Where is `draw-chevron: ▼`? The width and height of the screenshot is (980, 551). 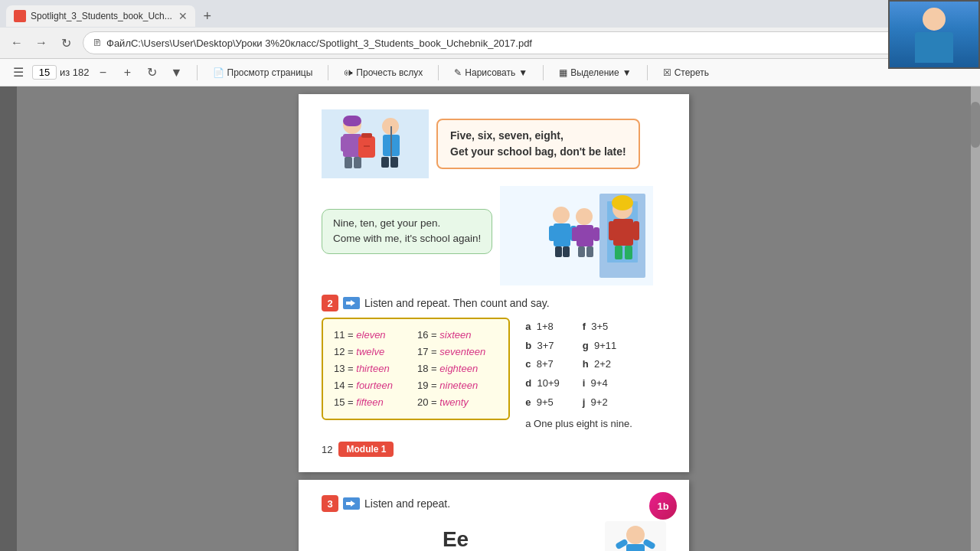 draw-chevron: ▼ is located at coordinates (523, 73).